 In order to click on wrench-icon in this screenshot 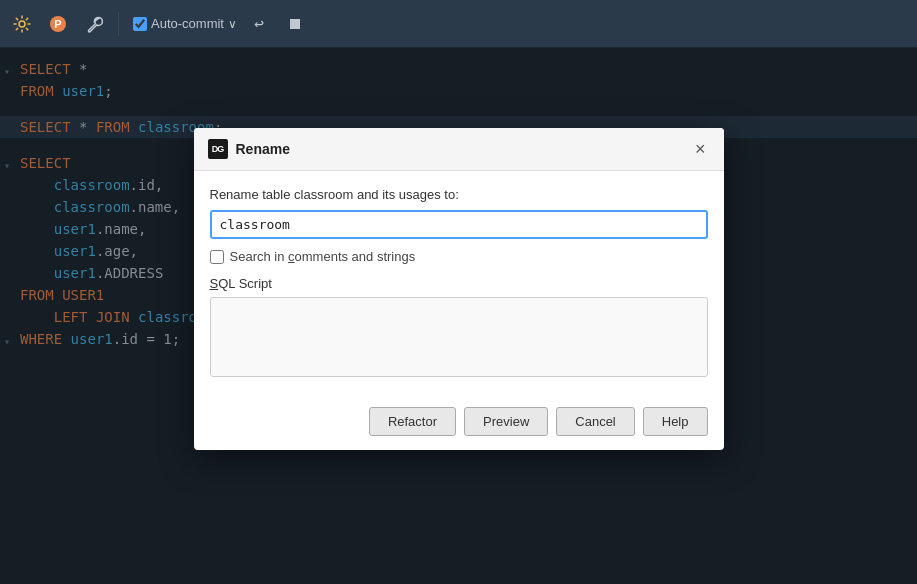, I will do `click(94, 24)`.